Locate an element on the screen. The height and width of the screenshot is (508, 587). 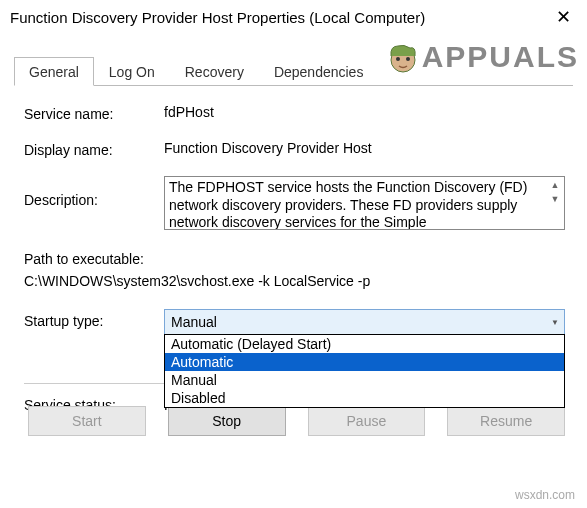
tab-strip: General Log On Recovery Dependencies is located at coordinates (300, 70).